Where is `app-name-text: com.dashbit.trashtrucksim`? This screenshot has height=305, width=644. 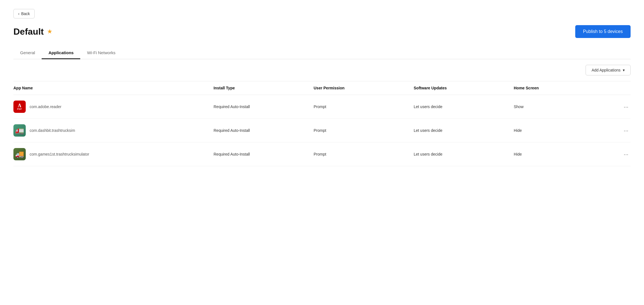
app-name-text: com.dashbit.trashtrucksim is located at coordinates (53, 130).